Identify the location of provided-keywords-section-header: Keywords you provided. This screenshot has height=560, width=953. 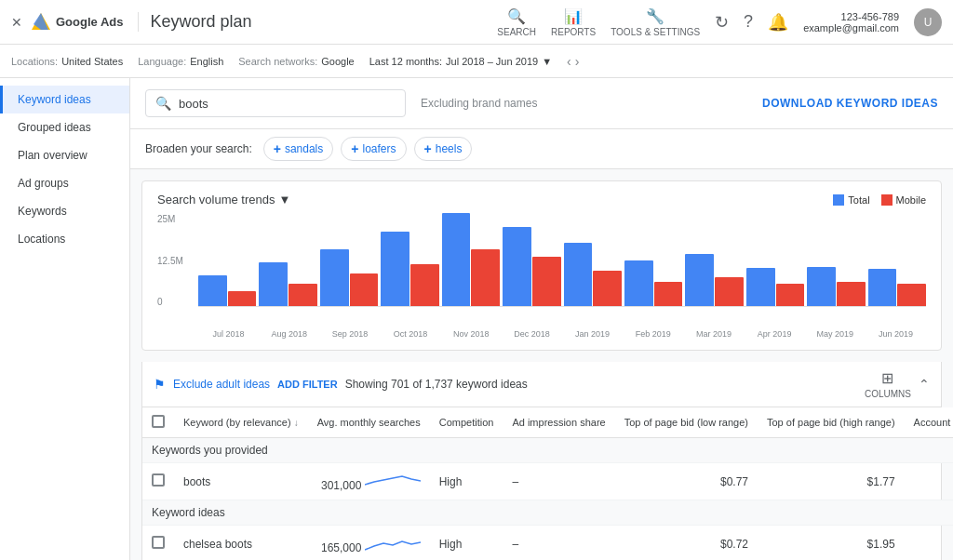
(547, 450).